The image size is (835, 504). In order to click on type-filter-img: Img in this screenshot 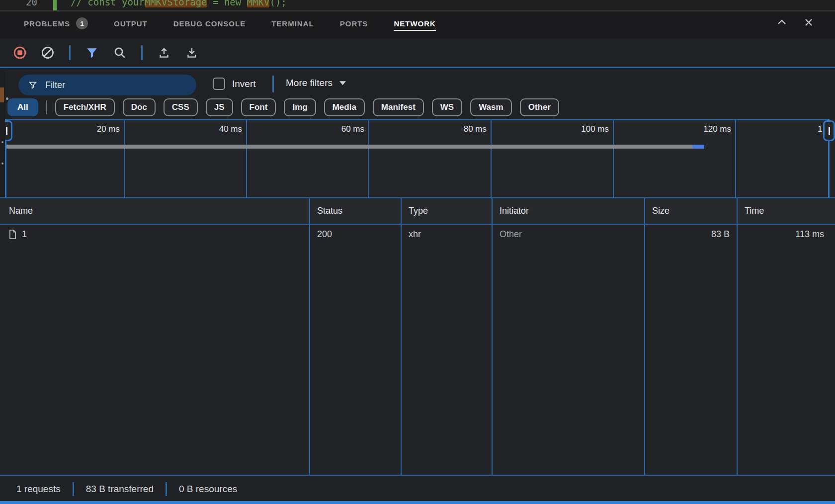, I will do `click(300, 107)`.